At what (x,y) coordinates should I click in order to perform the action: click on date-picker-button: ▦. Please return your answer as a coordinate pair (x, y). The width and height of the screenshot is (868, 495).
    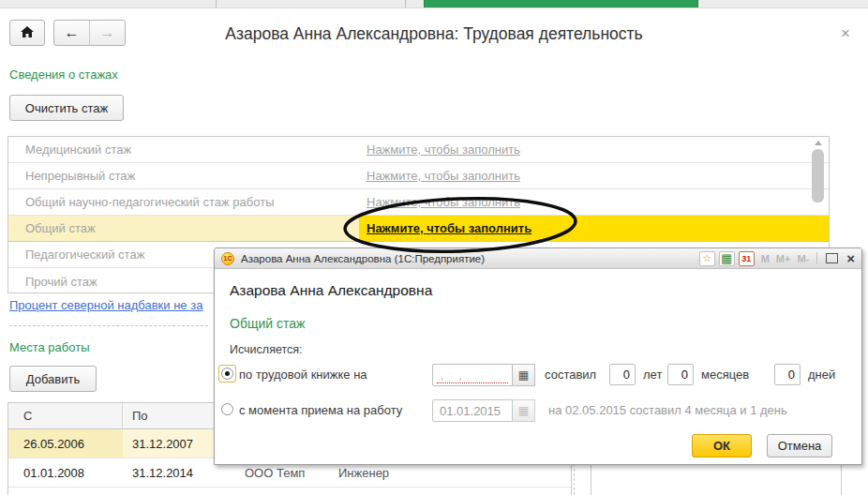
    Looking at the image, I should click on (524, 375).